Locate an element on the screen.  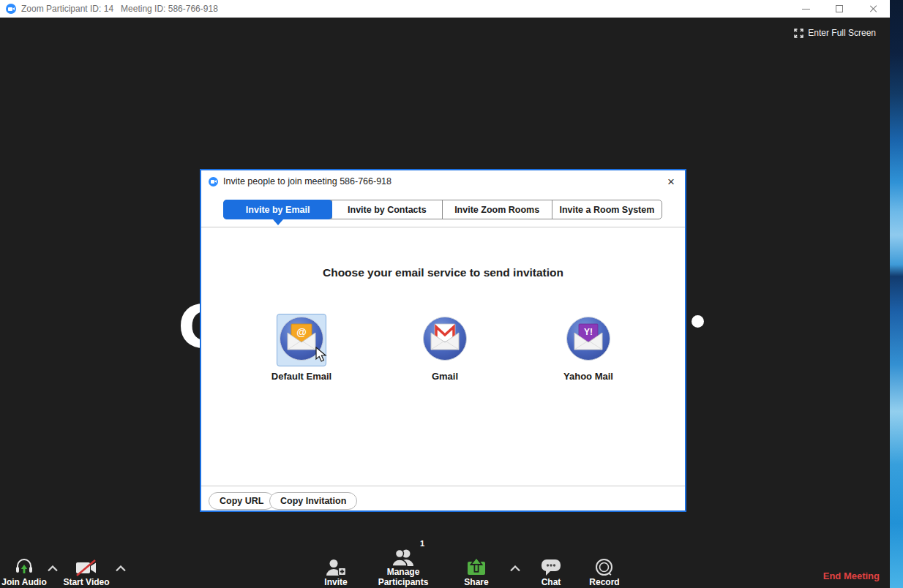
gmail-icon is located at coordinates (445, 339).